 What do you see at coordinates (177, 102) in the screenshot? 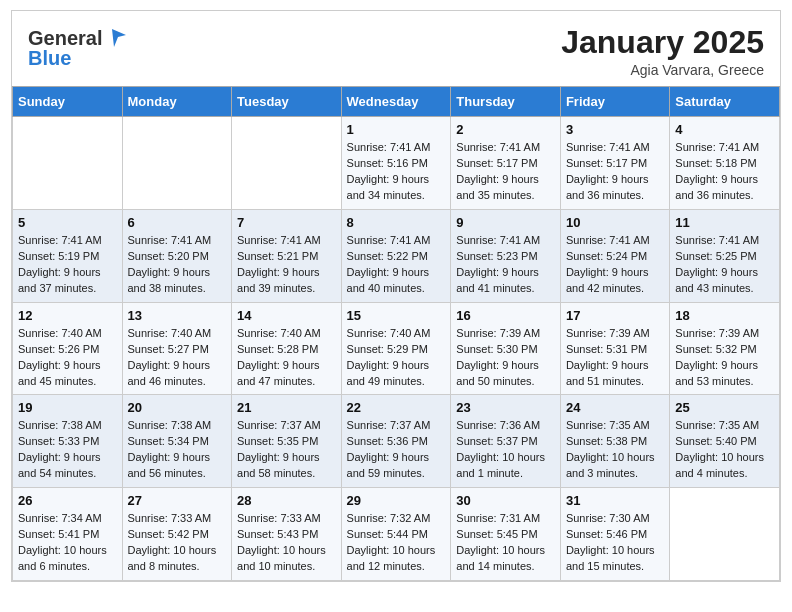
I see `header-monday: Monday` at bounding box center [177, 102].